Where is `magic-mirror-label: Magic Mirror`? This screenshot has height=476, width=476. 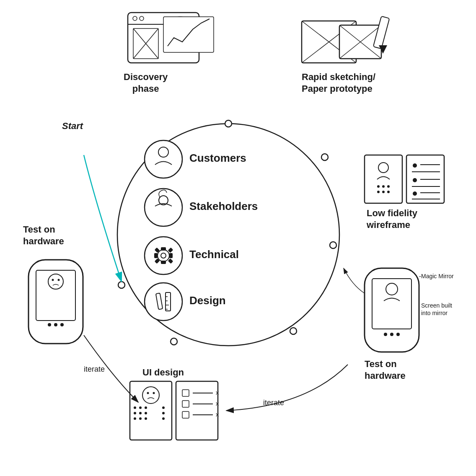
magic-mirror-label: Magic Mirror is located at coordinates (437, 276).